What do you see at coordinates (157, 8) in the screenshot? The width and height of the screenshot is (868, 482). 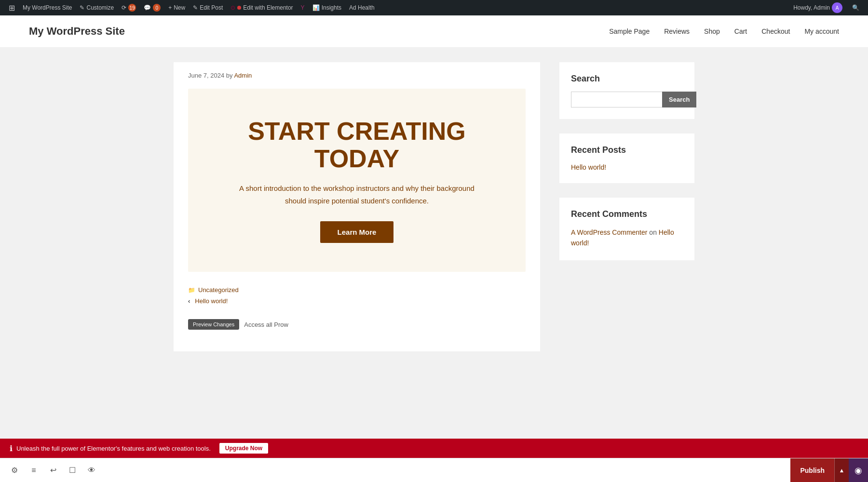 I see `comments-count: 0` at bounding box center [157, 8].